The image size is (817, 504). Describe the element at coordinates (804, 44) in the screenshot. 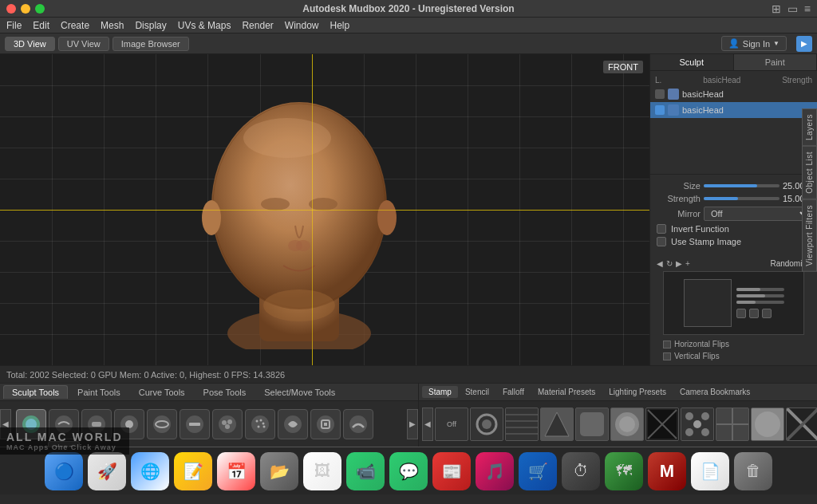

I see `camera-icon: ▶` at that location.